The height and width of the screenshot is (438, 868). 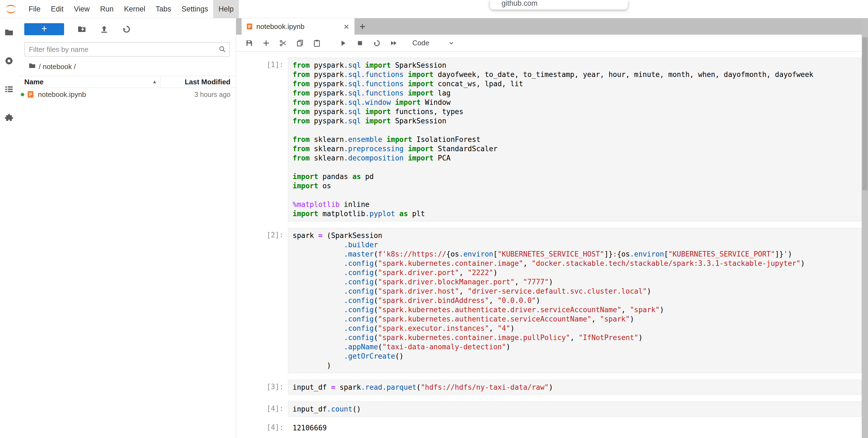 I want to click on paste-cells-button, so click(x=317, y=43).